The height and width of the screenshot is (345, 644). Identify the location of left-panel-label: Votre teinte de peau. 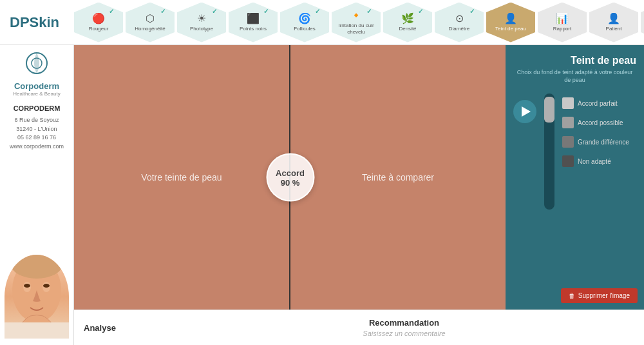
(182, 177).